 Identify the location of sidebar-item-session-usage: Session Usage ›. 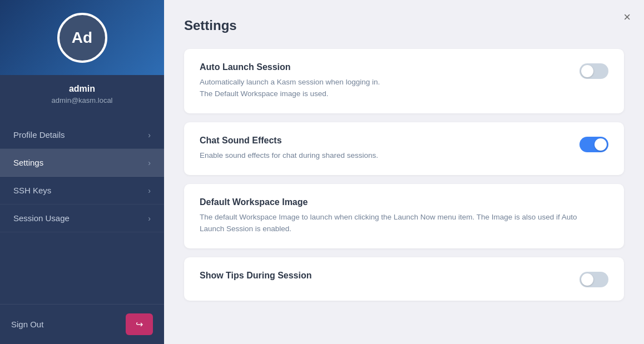
(82, 218).